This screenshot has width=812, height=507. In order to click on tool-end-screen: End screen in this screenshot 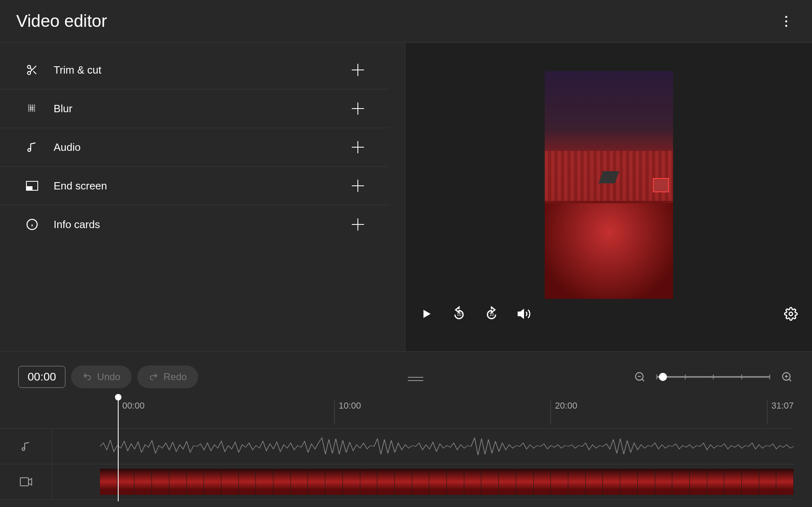, I will do `click(194, 186)`.